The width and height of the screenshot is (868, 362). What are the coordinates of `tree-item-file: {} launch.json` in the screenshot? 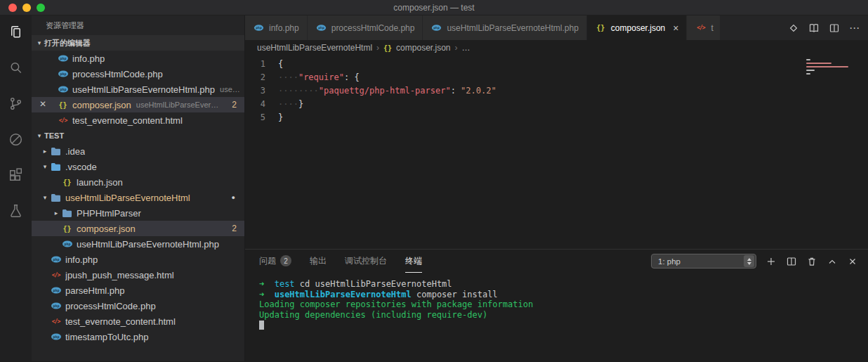 It's located at (138, 182).